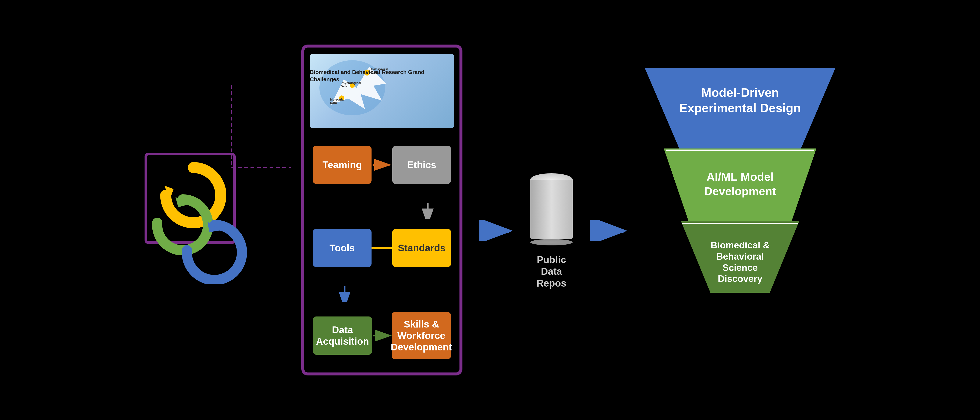 Image resolution: width=980 pixels, height=420 pixels. Describe the element at coordinates (552, 242) in the screenshot. I see `cylinder-bottom` at that location.